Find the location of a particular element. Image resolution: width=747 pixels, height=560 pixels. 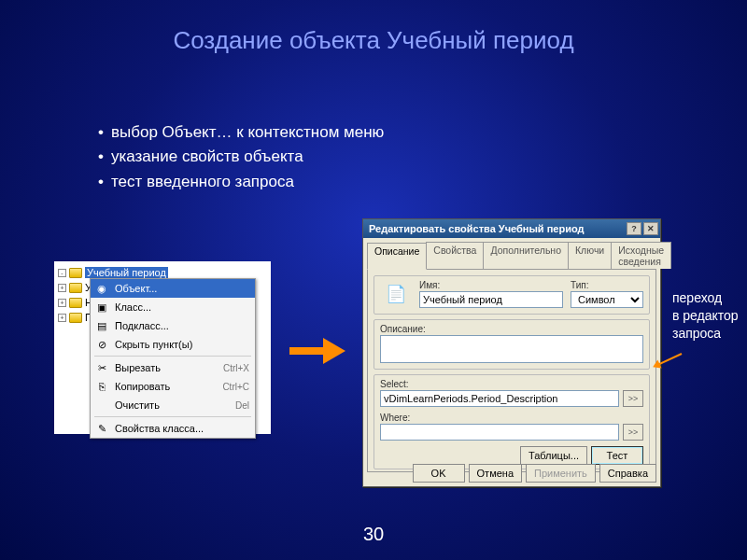

subclass-icon: ▤ is located at coordinates (102, 327).